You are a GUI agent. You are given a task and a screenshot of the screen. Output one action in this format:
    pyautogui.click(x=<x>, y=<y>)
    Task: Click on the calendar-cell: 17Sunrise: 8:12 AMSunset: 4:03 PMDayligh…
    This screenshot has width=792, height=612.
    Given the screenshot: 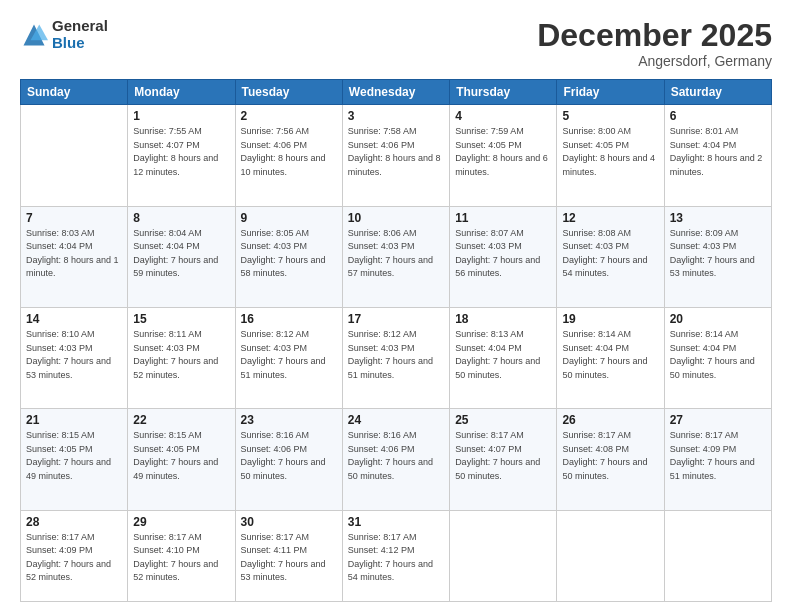 What is the action you would take?
    pyautogui.click(x=396, y=358)
    